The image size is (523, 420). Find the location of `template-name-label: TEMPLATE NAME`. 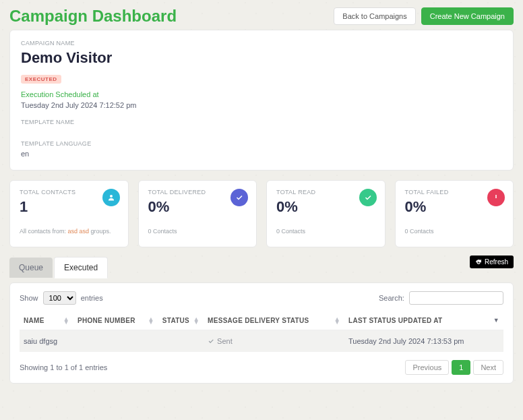

template-name-label: TEMPLATE NAME is located at coordinates (262, 122).